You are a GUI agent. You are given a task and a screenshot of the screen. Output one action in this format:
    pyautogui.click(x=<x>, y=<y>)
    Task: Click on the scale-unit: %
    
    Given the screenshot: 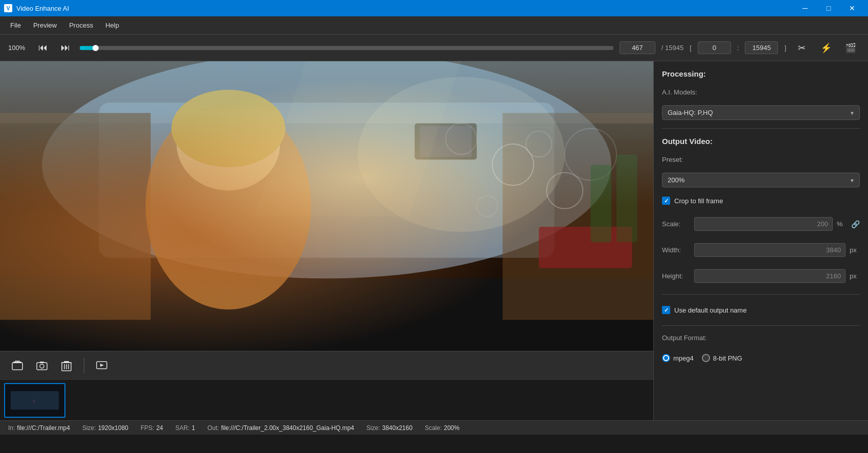 What is the action you would take?
    pyautogui.click(x=842, y=224)
    